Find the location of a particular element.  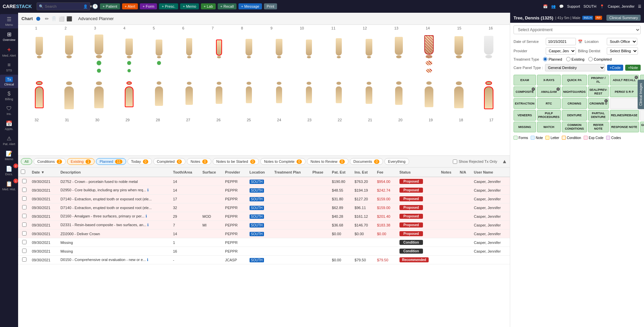

care-btn-relines/rebase: RELINES/REBASE is located at coordinates (625, 115).